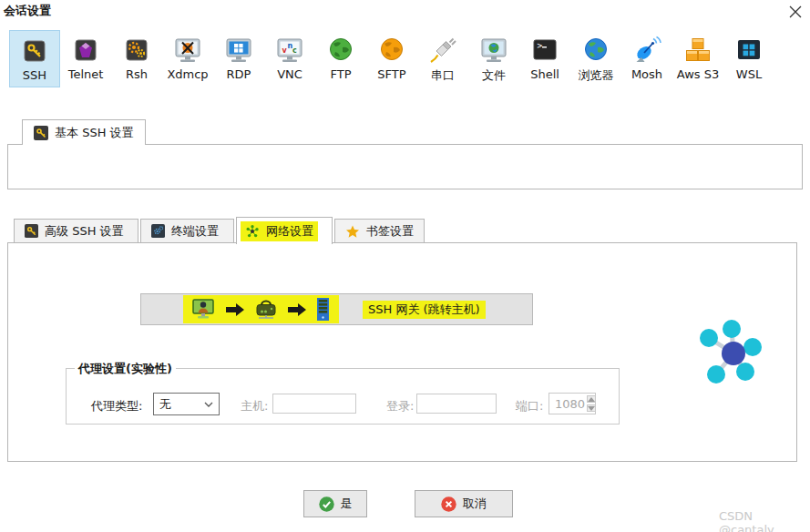 Image resolution: width=810 pixels, height=532 pixels. Describe the element at coordinates (494, 76) in the screenshot. I see `protocol-label: 文件` at that location.